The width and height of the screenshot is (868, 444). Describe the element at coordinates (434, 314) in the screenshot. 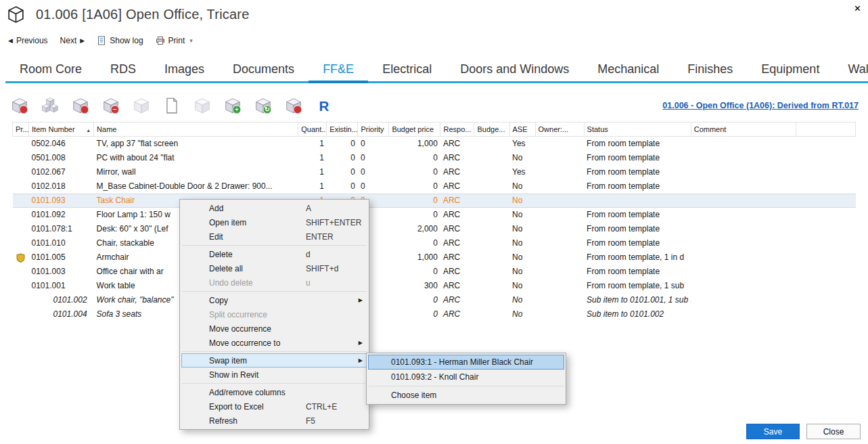

I see `table-row: 0101.004Sofa 3 seats0ARCNoSub item to 01…` at that location.